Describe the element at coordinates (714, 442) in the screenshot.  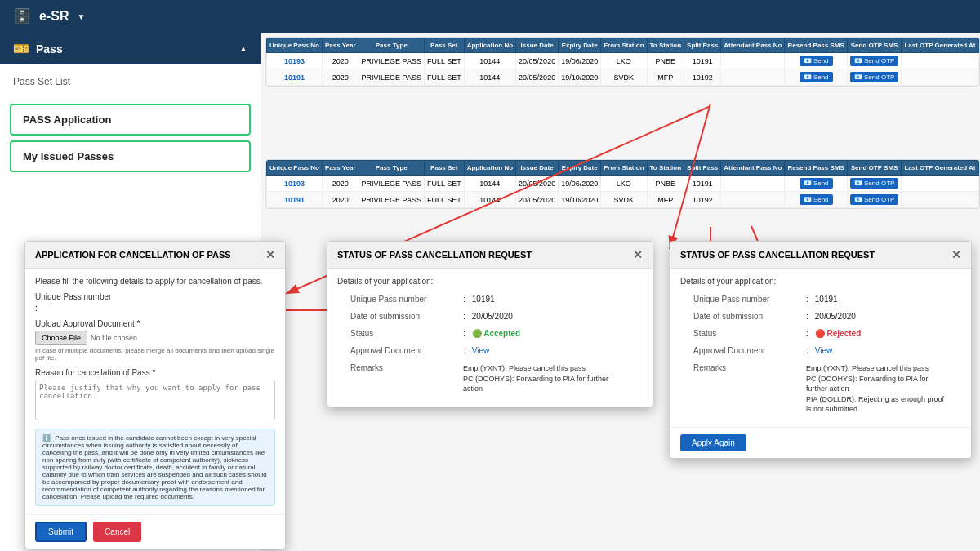
I see `apply-again-btn: Apply Again` at that location.